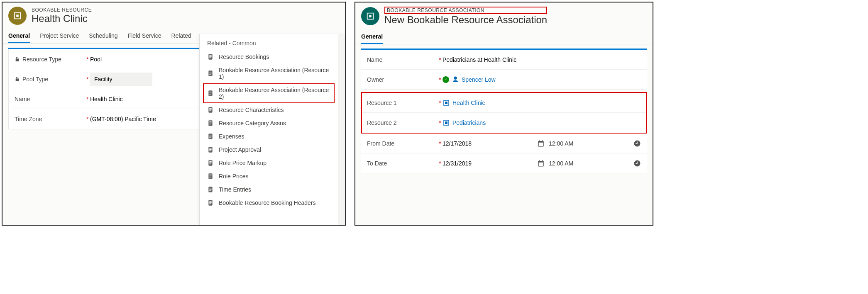 The height and width of the screenshot is (294, 868). What do you see at coordinates (466, 10) in the screenshot?
I see `entity-label: BOOKABLE RESOURCE ASSOCIATION` at bounding box center [466, 10].